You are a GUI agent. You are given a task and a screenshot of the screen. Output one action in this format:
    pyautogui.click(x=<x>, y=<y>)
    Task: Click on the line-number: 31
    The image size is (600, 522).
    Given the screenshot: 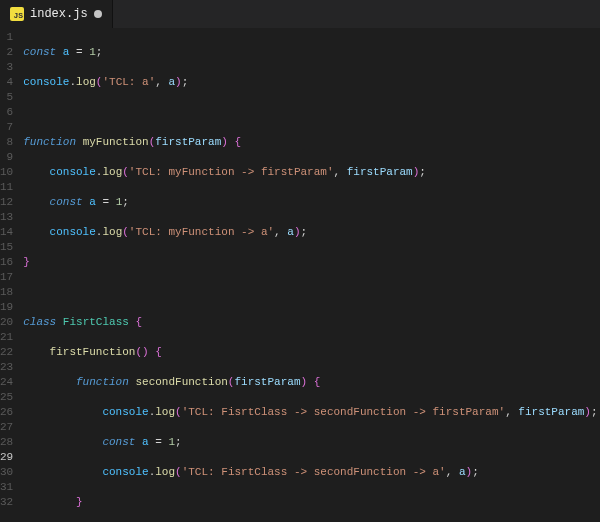 What is the action you would take?
    pyautogui.click(x=6, y=488)
    